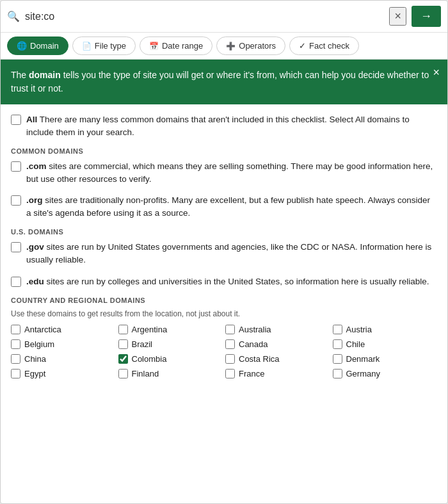 The width and height of the screenshot is (448, 504). What do you see at coordinates (398, 17) in the screenshot?
I see `clear-button: ×` at bounding box center [398, 17].